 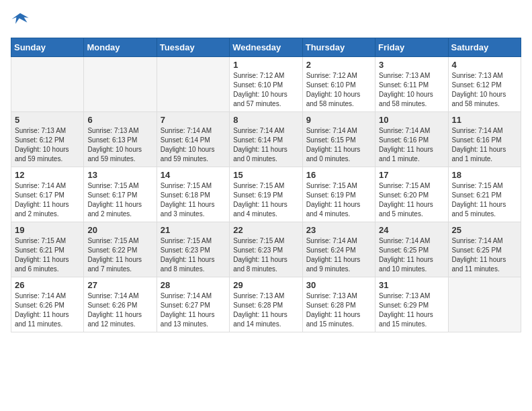 I want to click on day-number: 27, so click(x=120, y=285).